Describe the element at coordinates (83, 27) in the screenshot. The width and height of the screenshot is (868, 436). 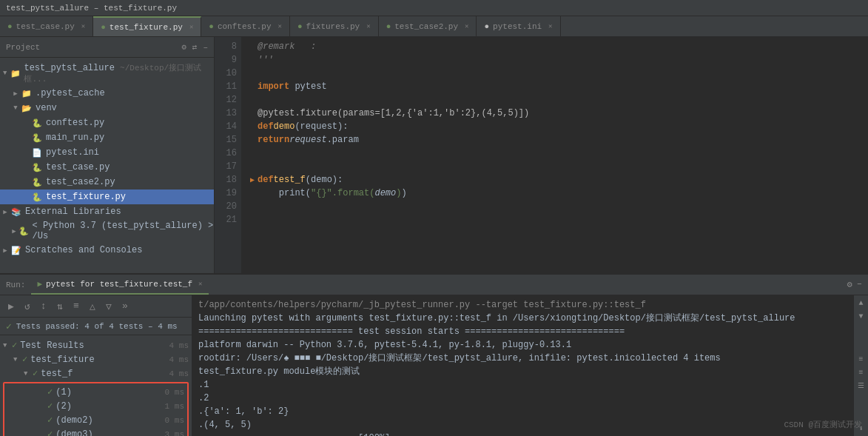
I see `tab-close-test_case: ✕` at that location.